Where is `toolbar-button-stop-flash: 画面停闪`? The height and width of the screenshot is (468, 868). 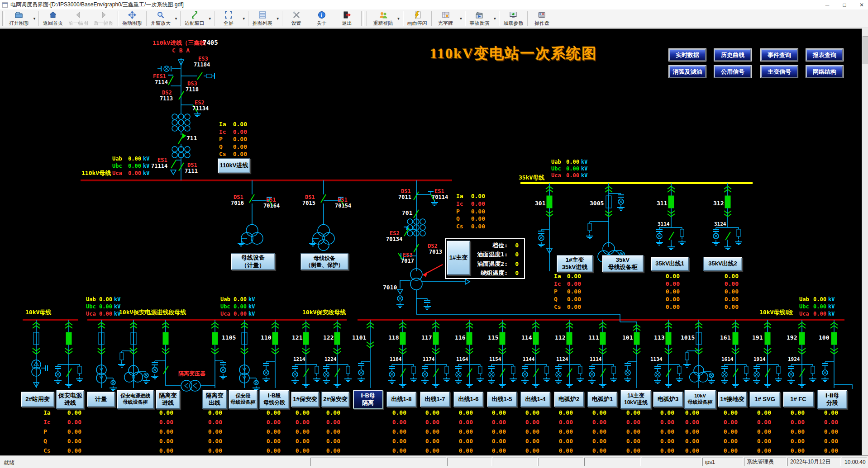
toolbar-button-stop-flash: 画面停闪 is located at coordinates (417, 19).